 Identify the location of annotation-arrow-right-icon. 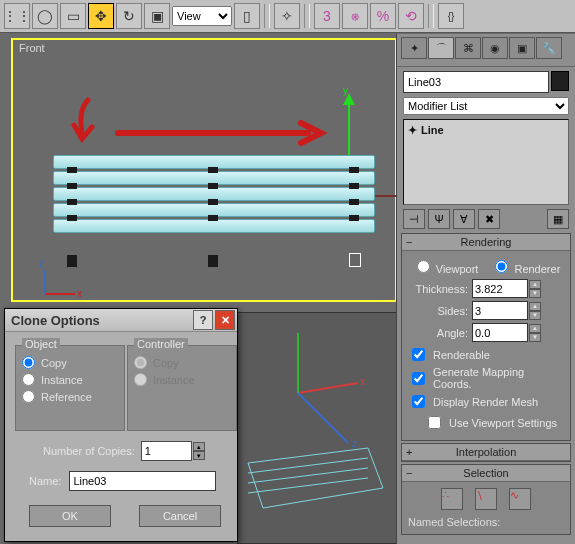
(220, 133).